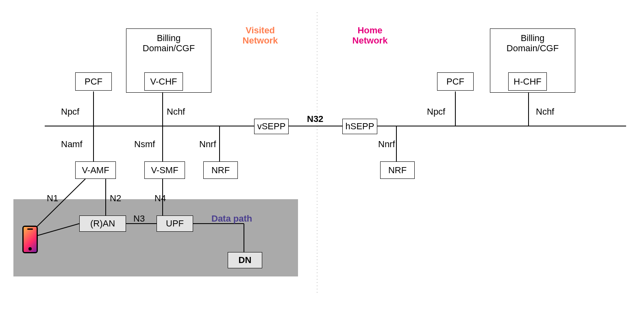  I want to click on billing-domain-visited-label: BillingDomain/CGF, so click(169, 43).